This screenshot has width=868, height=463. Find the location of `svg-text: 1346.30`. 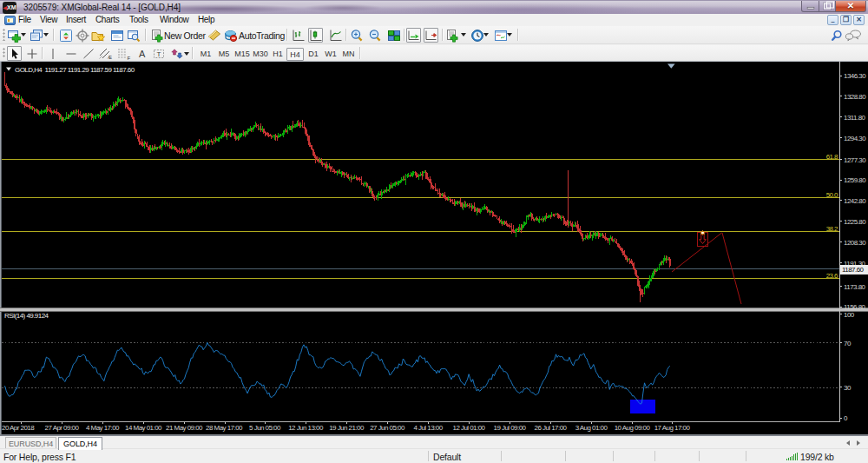

svg-text: 1346.30 is located at coordinates (855, 76).